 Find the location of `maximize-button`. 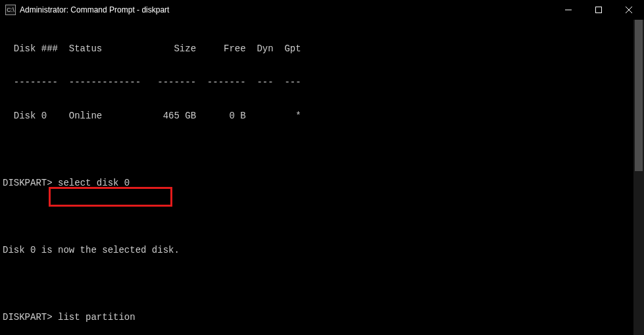

maximize-button is located at coordinates (599, 10).